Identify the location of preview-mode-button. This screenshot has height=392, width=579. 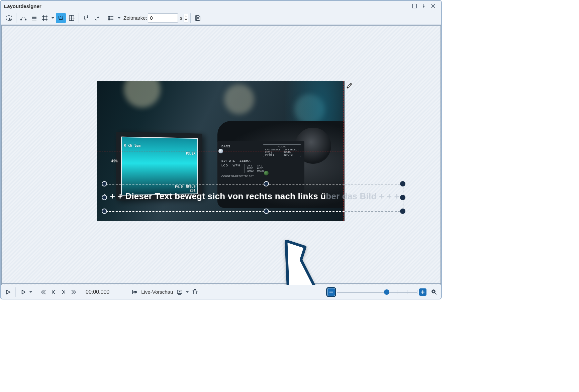
(180, 292).